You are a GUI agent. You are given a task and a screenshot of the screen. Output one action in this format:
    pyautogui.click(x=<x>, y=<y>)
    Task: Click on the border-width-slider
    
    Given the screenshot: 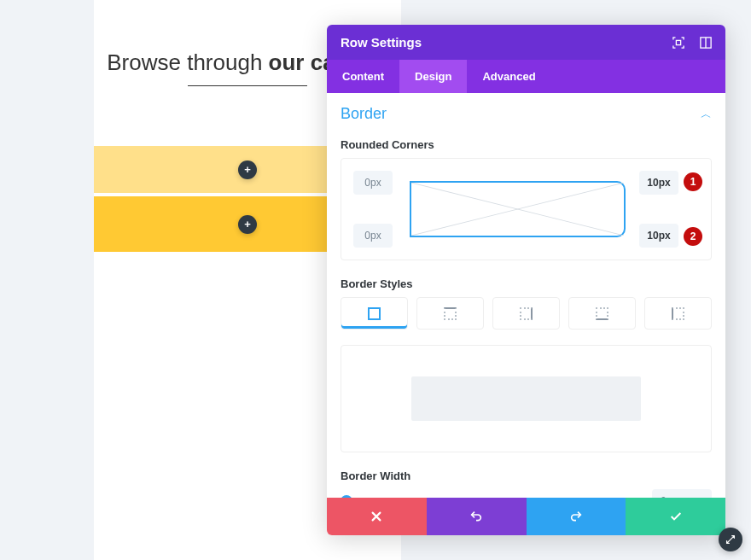 What is the action you would take?
    pyautogui.click(x=488, y=495)
    